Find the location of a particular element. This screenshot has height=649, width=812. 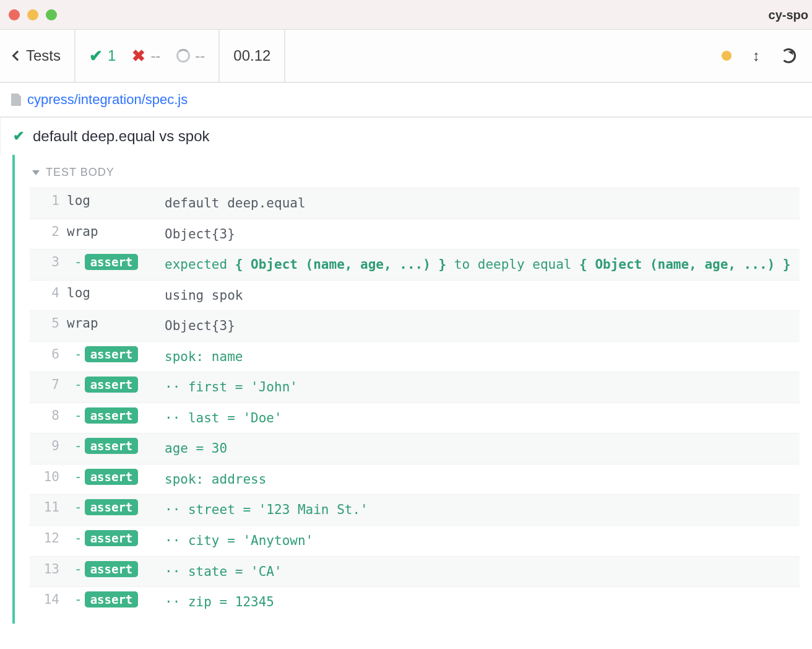

command-number: 6 is located at coordinates (50, 354).